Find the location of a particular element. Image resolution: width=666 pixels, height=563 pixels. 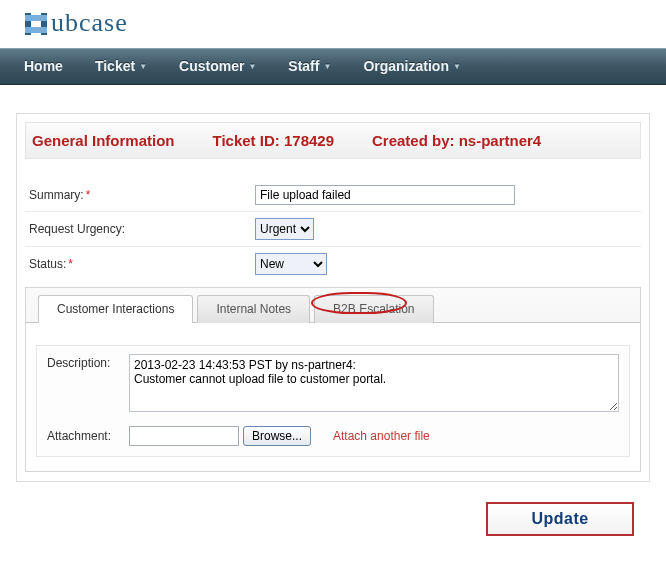

description-textarea is located at coordinates (374, 383).